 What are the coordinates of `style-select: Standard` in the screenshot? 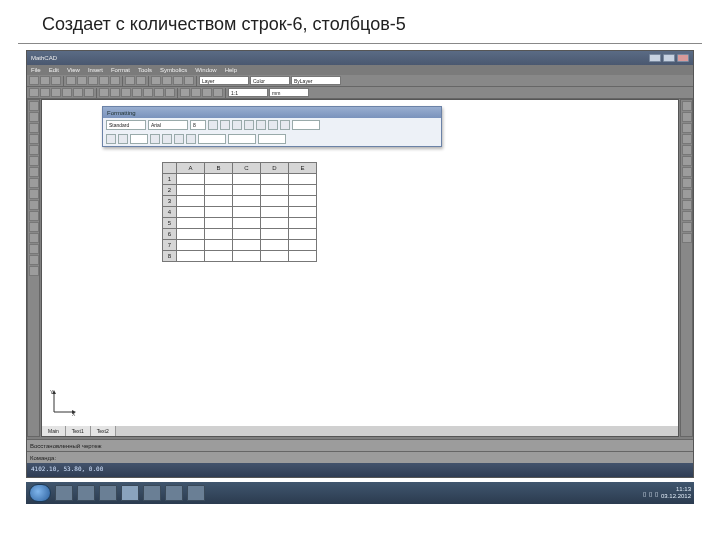 It's located at (126, 125).